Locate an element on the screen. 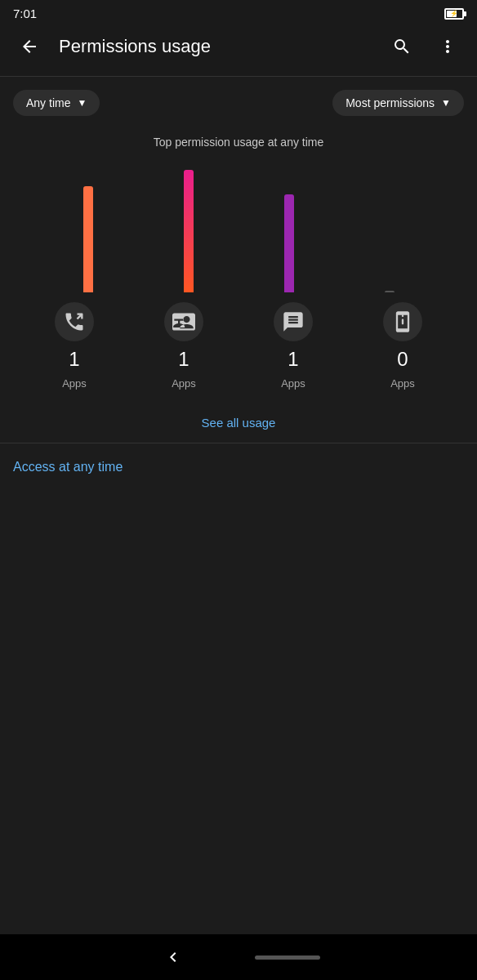 The image size is (477, 980). time-filter-pill: Any time ▼ is located at coordinates (56, 103).